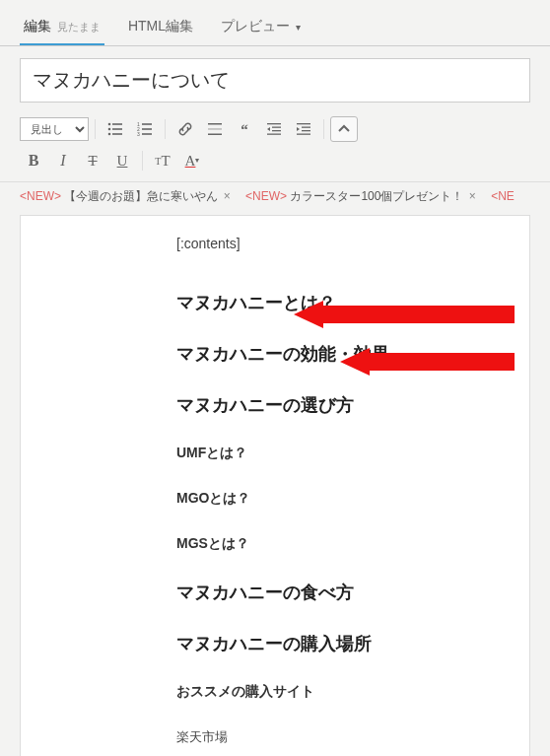 The height and width of the screenshot is (756, 550). What do you see at coordinates (275, 199) in the screenshot?
I see `tag-row: <NEW> 【今週のお題】急に寒いやん × <NEW> カラースター100個プレ…` at bounding box center [275, 199].